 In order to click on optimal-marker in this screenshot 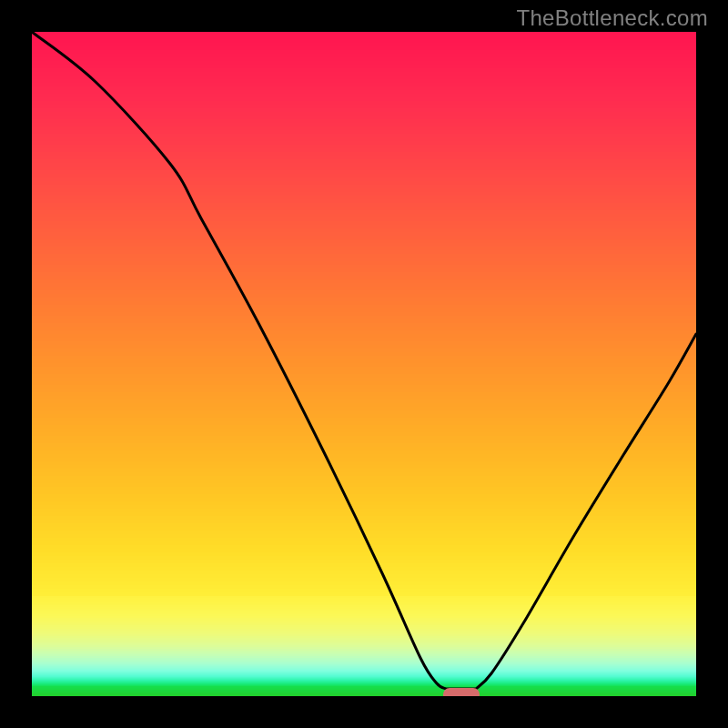, I will do `click(461, 692)`.